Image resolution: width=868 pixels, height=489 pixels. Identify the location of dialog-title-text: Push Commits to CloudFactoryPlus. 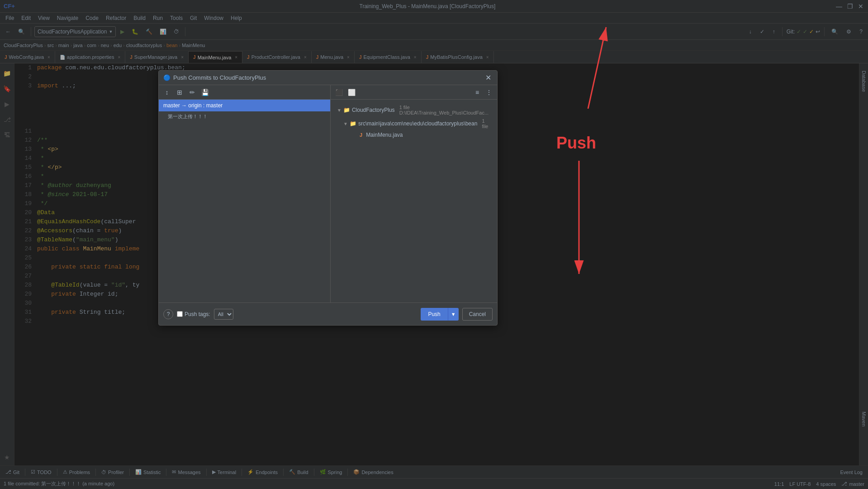
(220, 78).